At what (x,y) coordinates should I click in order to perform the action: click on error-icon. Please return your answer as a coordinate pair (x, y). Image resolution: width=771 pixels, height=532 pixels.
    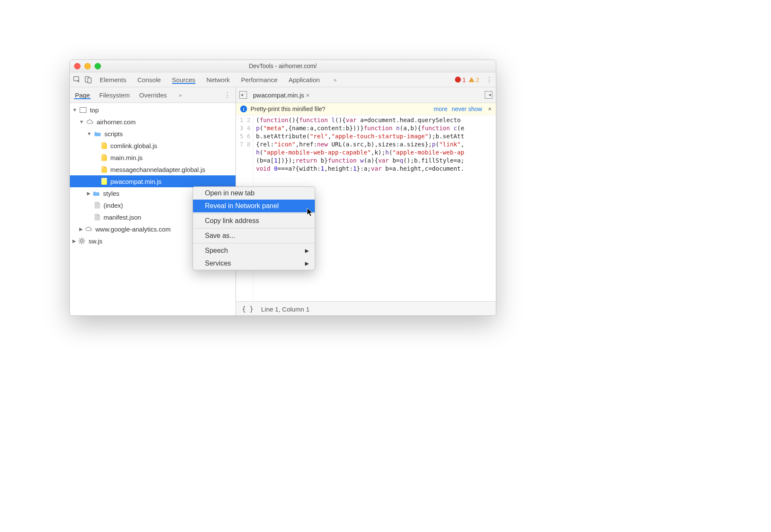
    Looking at the image, I should click on (458, 80).